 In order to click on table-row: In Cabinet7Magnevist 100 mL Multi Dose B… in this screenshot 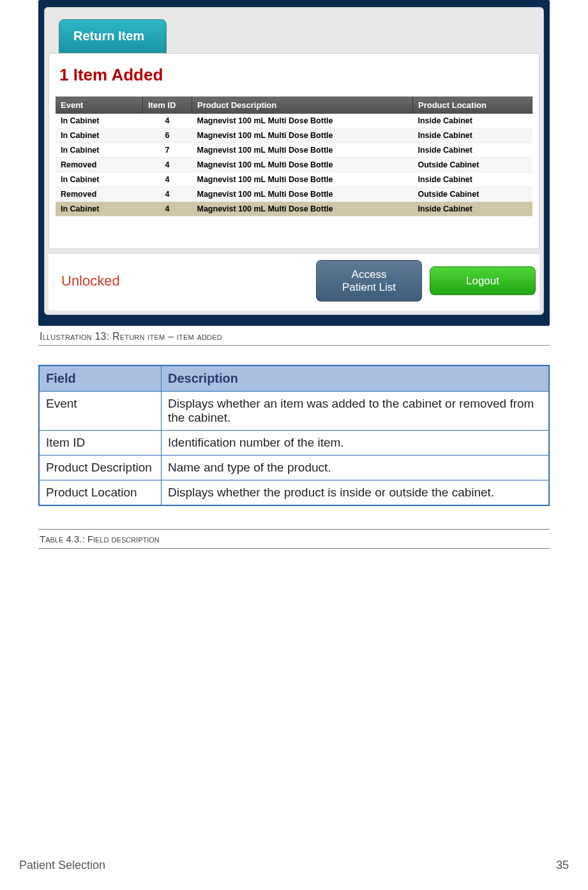, I will do `click(294, 151)`.